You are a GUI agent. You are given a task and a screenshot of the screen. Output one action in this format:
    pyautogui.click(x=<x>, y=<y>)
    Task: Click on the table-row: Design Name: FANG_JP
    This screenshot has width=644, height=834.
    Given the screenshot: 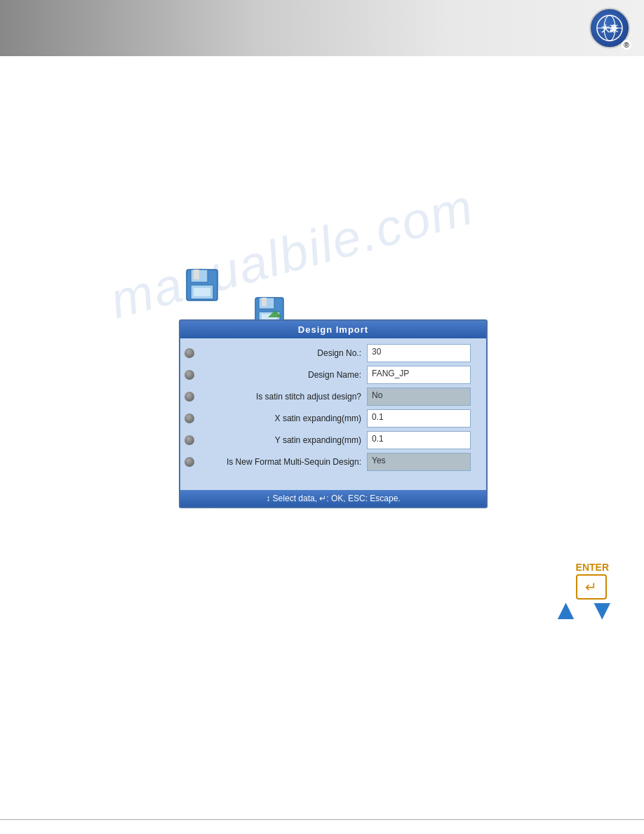 What is the action you would take?
    pyautogui.click(x=333, y=375)
    